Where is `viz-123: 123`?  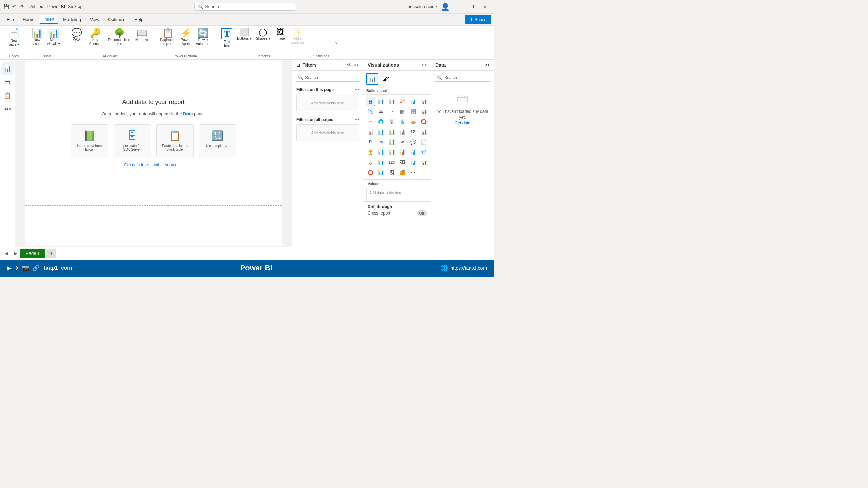 viz-123: 123 is located at coordinates (392, 162).